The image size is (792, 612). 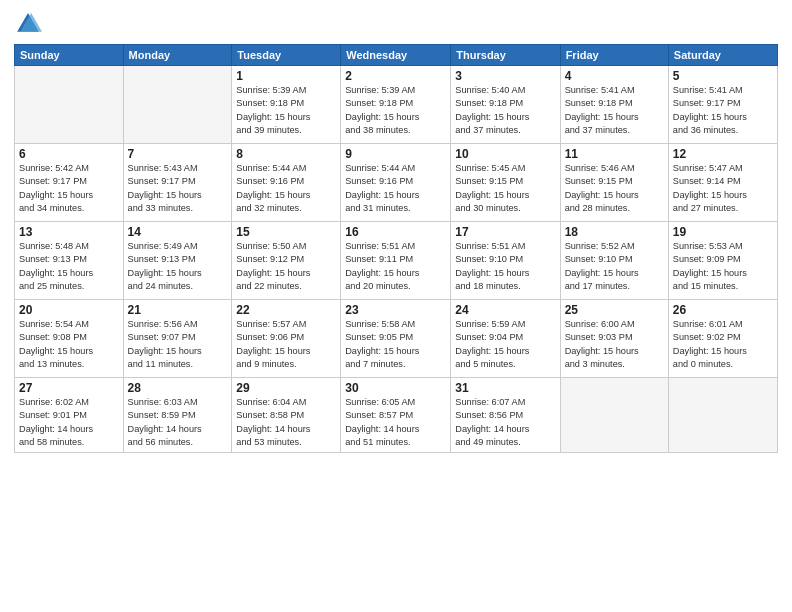 I want to click on day-cell: 25Sunrise: 6:00 AM Sunset: 9:03 PM Dayli…, so click(x=614, y=339).